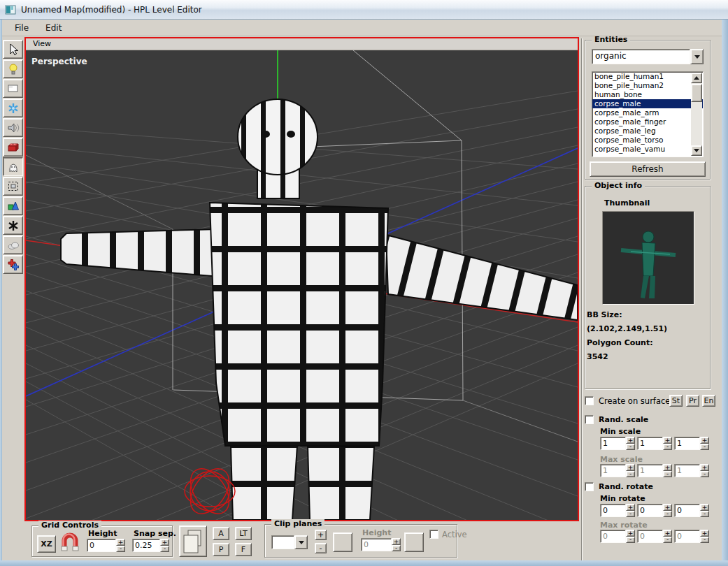 This screenshot has height=566, width=728. What do you see at coordinates (650, 510) in the screenshot?
I see `min-rotate-y-field` at bounding box center [650, 510].